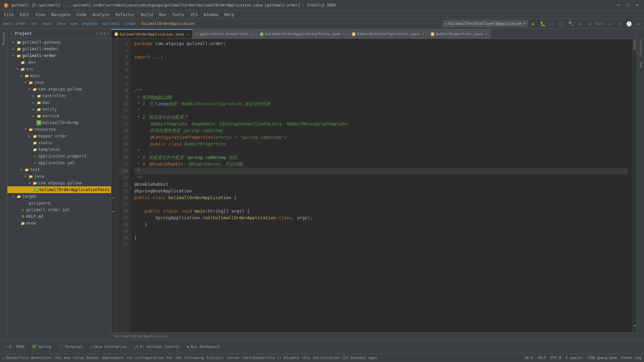  Describe the element at coordinates (562, 24) in the screenshot. I see `stop-btn: ⬛` at that location.